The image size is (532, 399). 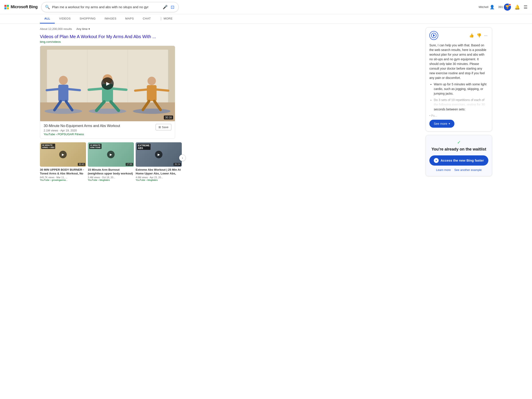 What do you see at coordinates (111, 162) in the screenshot?
I see `list-item: 15 MINUTEARM TONE ▶ 17:00 15 Minute Arm …` at bounding box center [111, 162].